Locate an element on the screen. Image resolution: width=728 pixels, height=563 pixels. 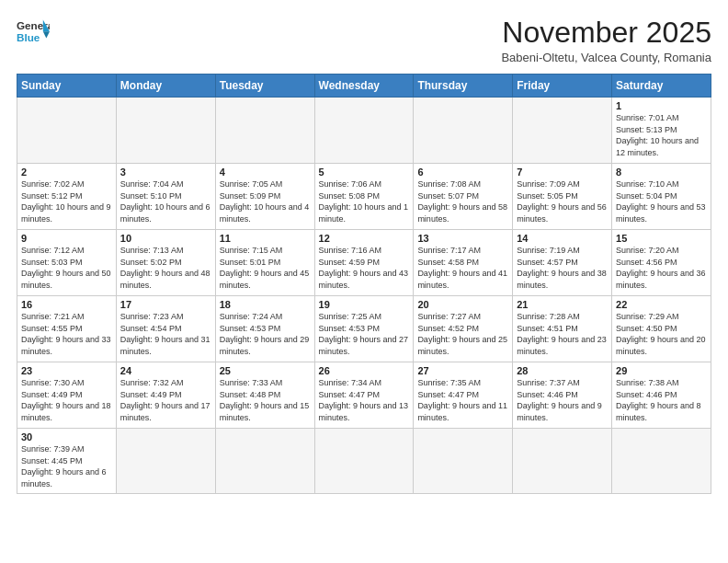
svg-text: Blue is located at coordinates (28, 37).